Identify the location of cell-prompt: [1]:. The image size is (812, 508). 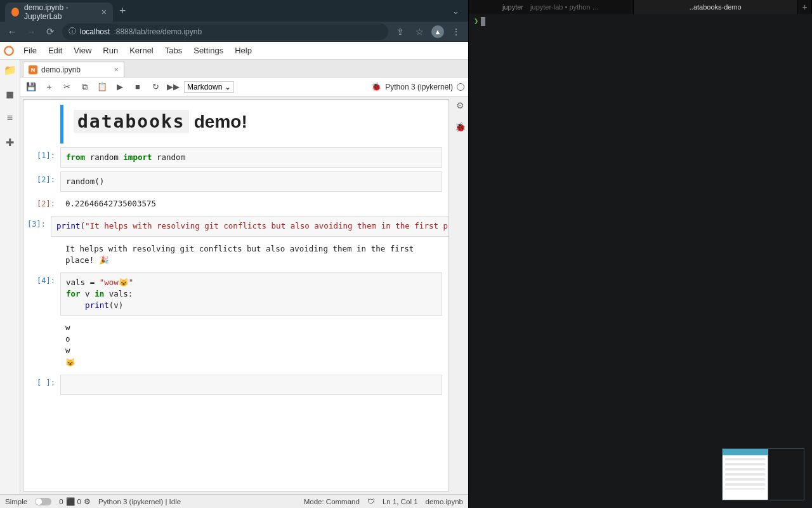
(44, 157).